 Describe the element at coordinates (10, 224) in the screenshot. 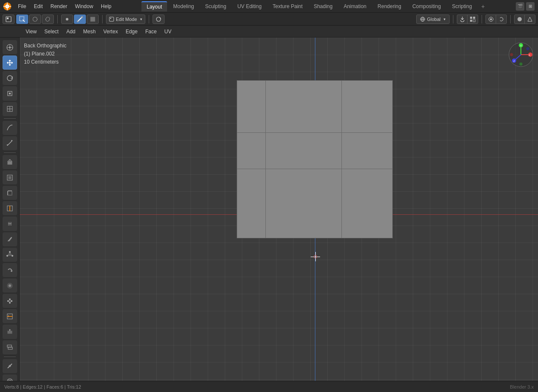

I see `tool-offset-edge` at that location.